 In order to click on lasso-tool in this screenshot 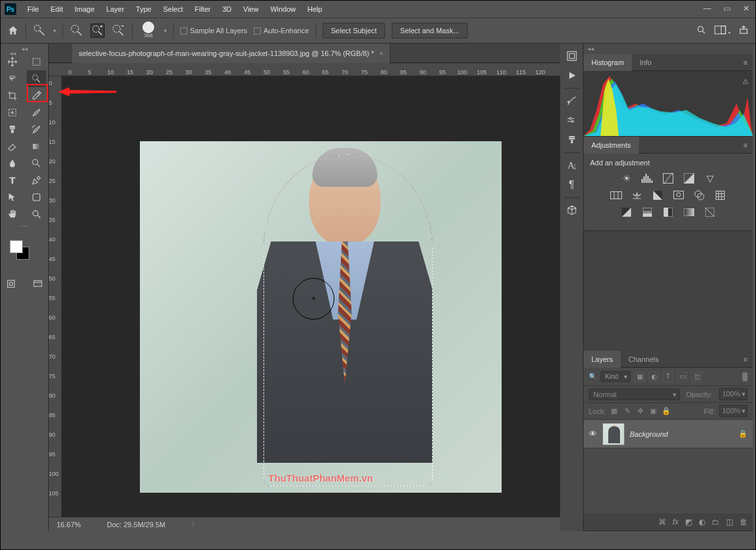, I will do `click(12, 79)`.